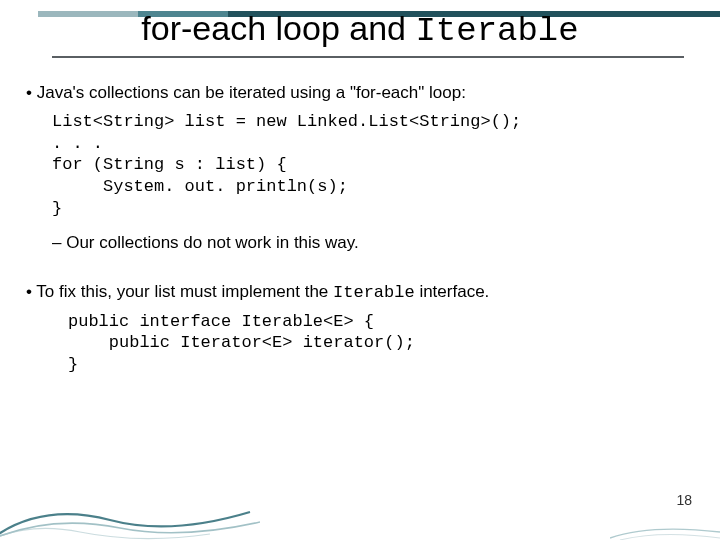 This screenshot has width=720, height=540. Describe the element at coordinates (180, 292) in the screenshot. I see `bullet-2-pre: • To fix this, your list must implement …` at that location.